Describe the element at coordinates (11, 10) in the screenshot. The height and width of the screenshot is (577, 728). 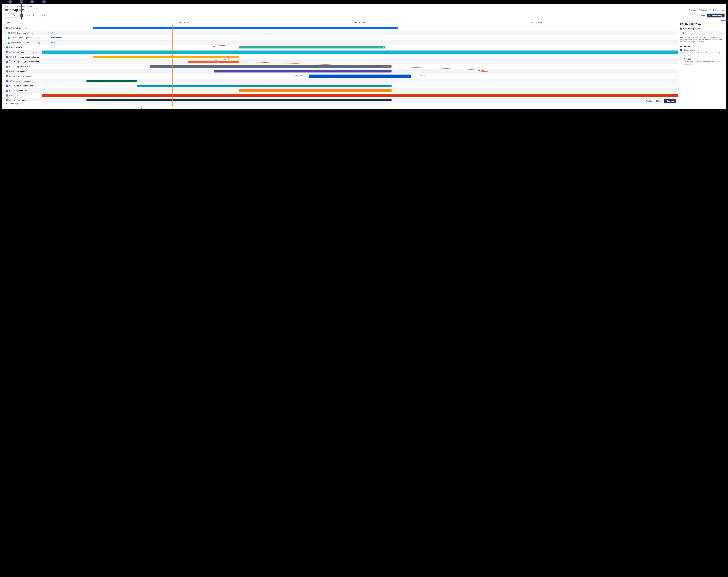
I see `page-title: Roadmap` at that location.